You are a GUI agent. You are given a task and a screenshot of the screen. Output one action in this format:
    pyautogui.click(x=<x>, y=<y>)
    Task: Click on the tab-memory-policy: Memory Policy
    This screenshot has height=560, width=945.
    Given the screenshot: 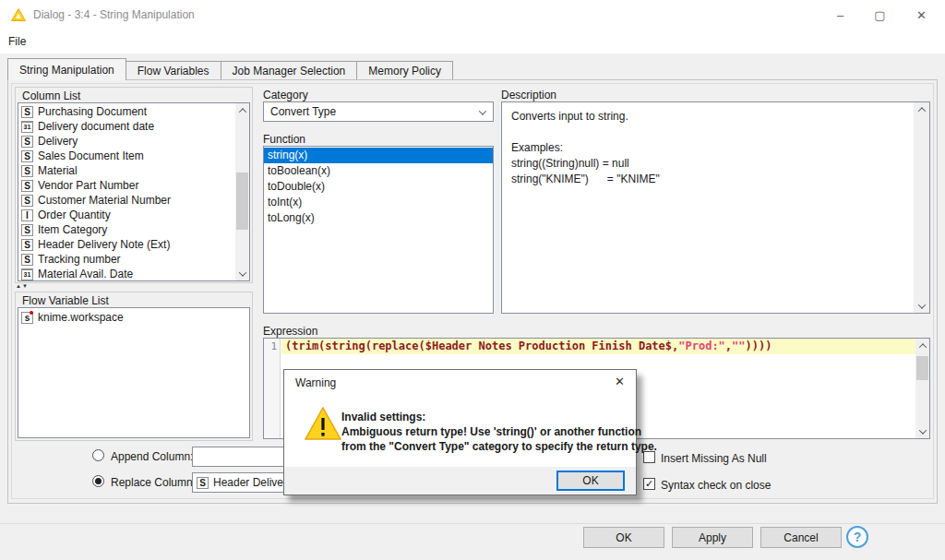 What is the action you would take?
    pyautogui.click(x=404, y=70)
    